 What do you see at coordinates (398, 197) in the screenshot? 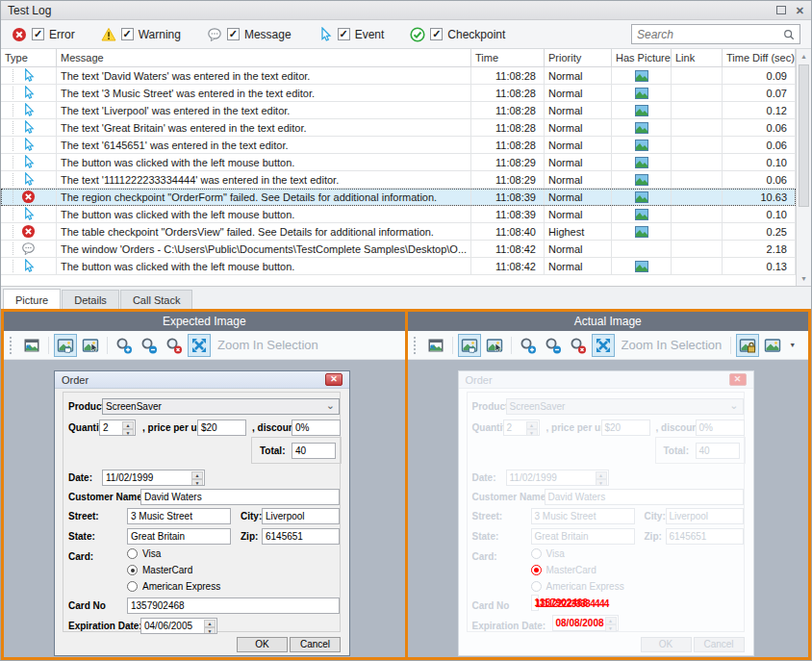
I see `table-row: The region checkpoint "OrderForm" failed…` at bounding box center [398, 197].